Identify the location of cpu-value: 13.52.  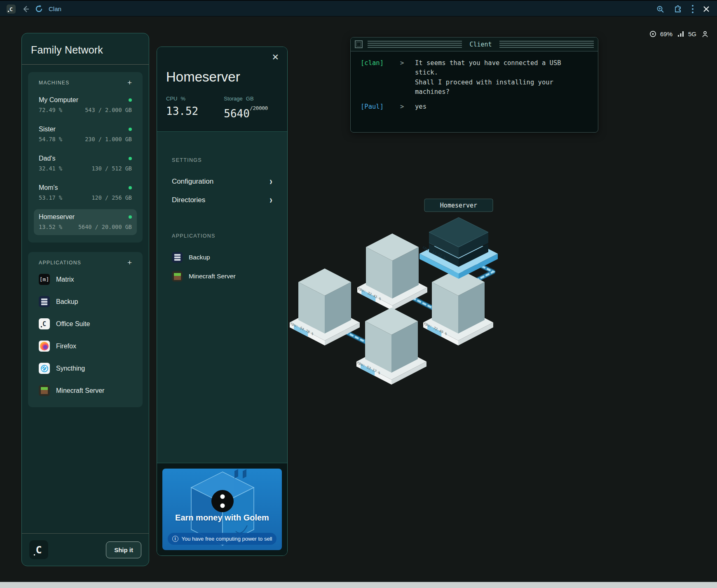
(182, 111).